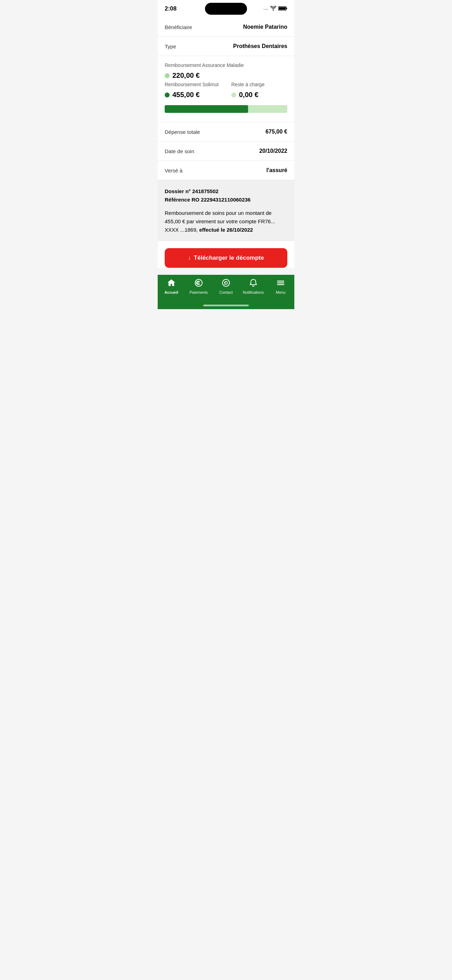 This screenshot has height=980, width=452. Describe the element at coordinates (266, 9) in the screenshot. I see `signal-icon: ····` at that location.